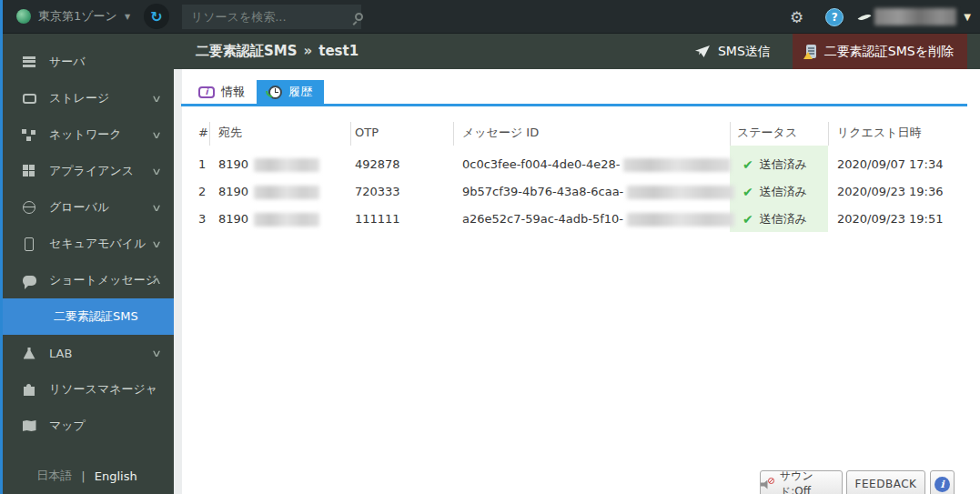 This screenshot has width=980, height=494. Describe the element at coordinates (29, 135) in the screenshot. I see `network-icon` at that location.